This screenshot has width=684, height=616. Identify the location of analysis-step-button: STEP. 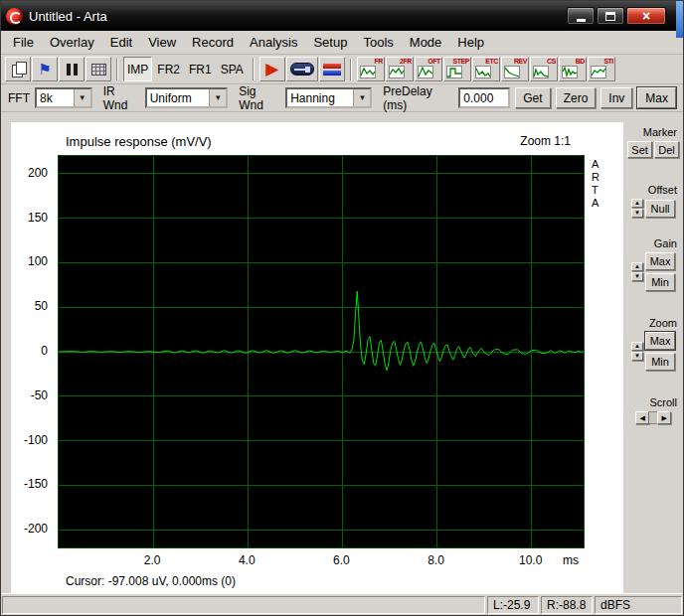
(457, 70).